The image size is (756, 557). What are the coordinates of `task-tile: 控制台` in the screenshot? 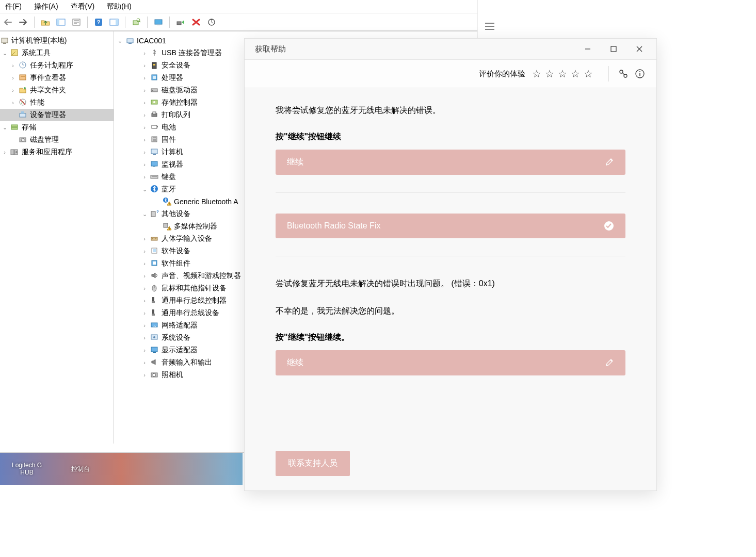 It's located at (81, 469).